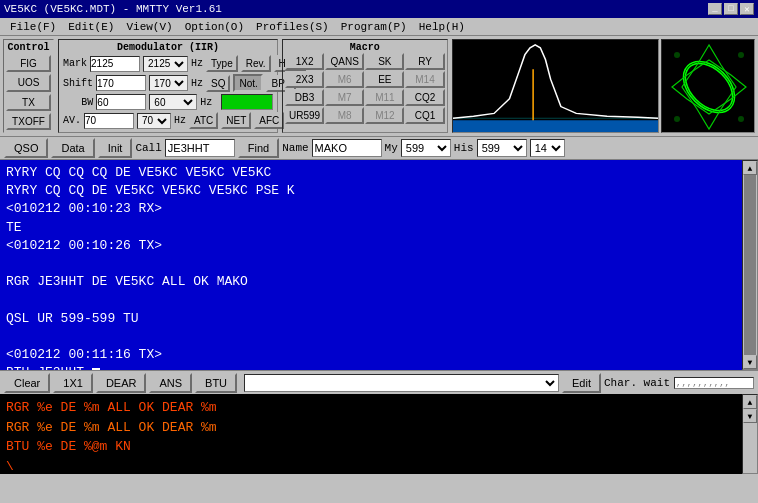 The width and height of the screenshot is (758, 503). What do you see at coordinates (256, 64) in the screenshot?
I see `rev-button: Rev.` at bounding box center [256, 64].